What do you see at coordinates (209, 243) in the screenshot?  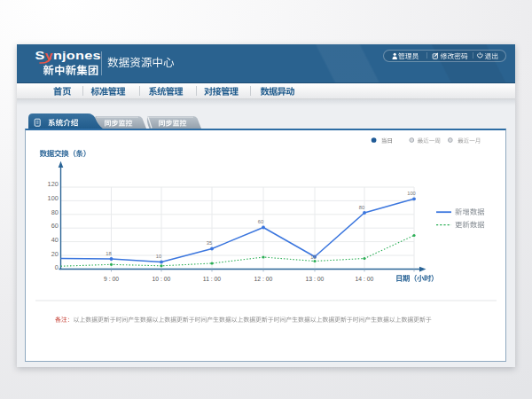 I see `svg-text: 35` at bounding box center [209, 243].